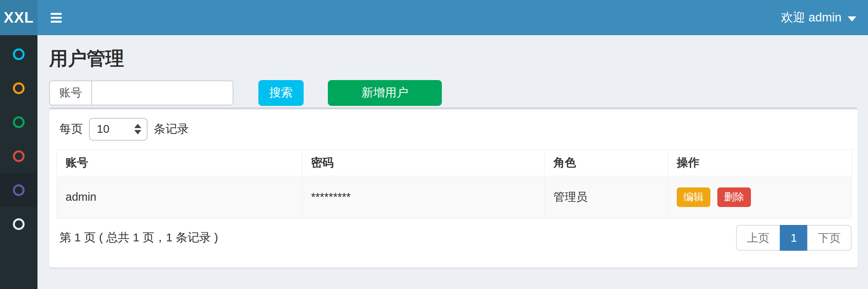  I want to click on pagination-prev-button: 上页, so click(758, 238).